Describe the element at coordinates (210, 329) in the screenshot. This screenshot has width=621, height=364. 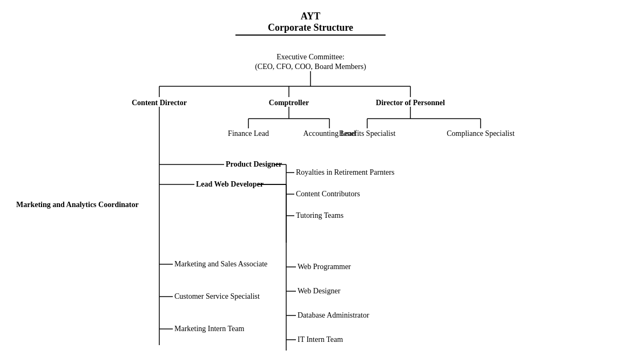
I see `marketing-intern: Marketing Intern Team` at that location.